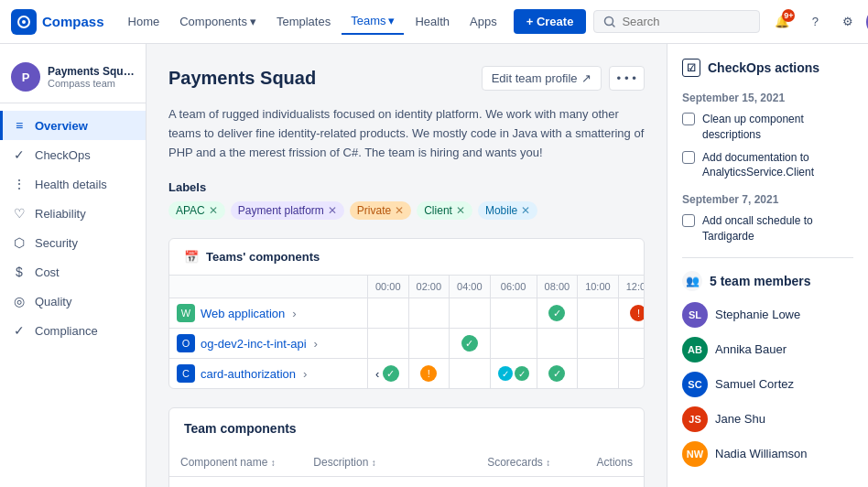 This screenshot has width=868, height=487. What do you see at coordinates (767, 68) in the screenshot?
I see `panel-header: ☑ CheckOps actions` at bounding box center [767, 68].